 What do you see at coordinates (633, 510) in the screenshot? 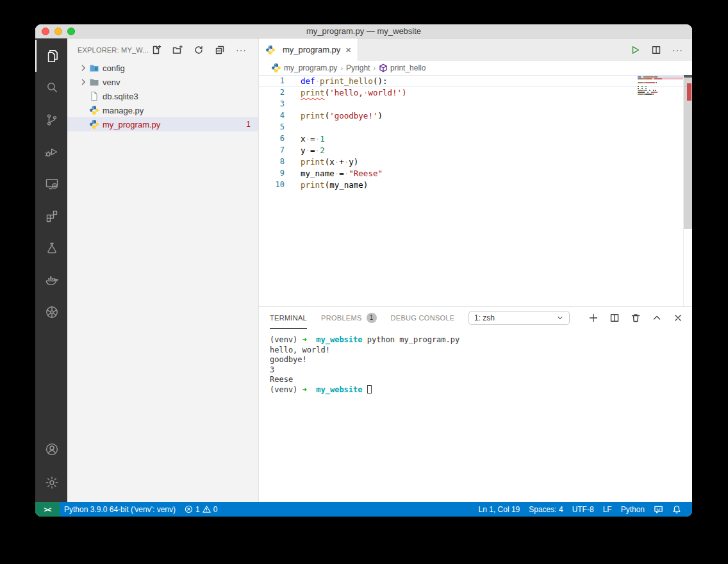
I see `status-language-mode-label: Python` at bounding box center [633, 510].